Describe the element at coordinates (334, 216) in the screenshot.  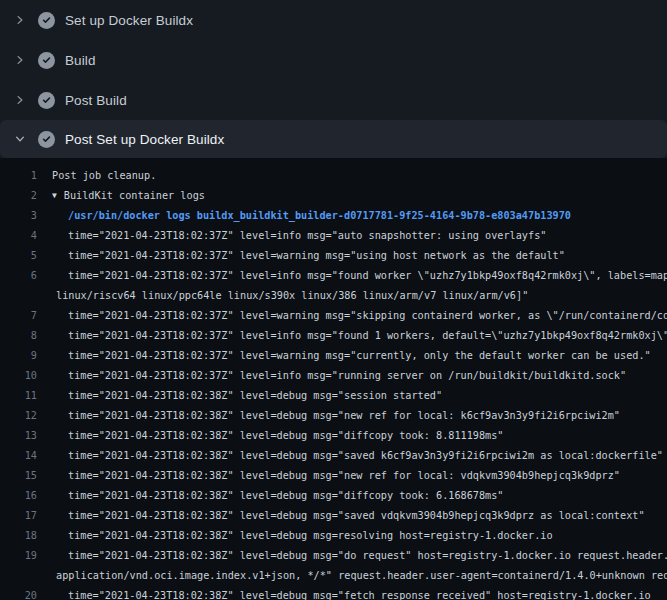
I see `log-line: 3/usr/bin/docker logs buildx_buildkit_bu…` at that location.